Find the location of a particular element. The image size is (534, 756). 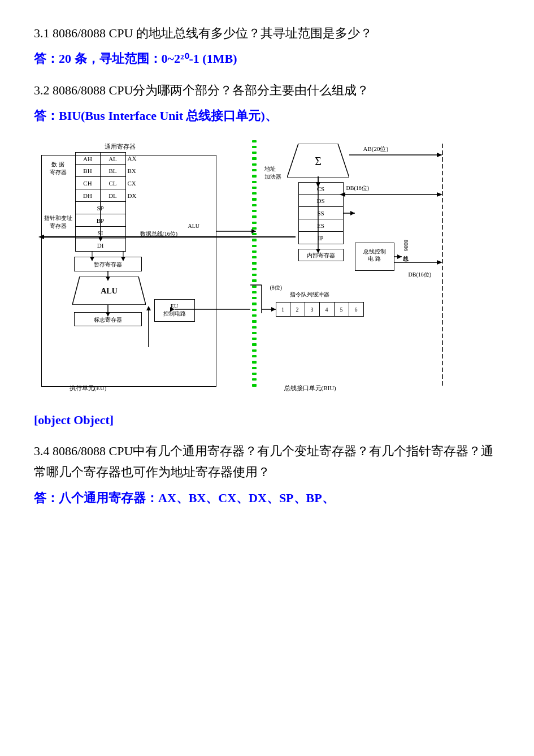

reg-di: DI is located at coordinates (101, 245).